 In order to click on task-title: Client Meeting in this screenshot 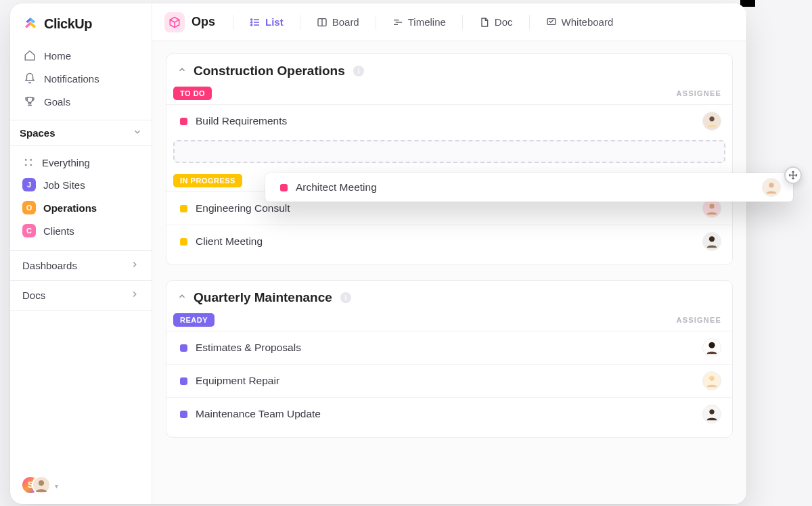, I will do `click(229, 242)`.